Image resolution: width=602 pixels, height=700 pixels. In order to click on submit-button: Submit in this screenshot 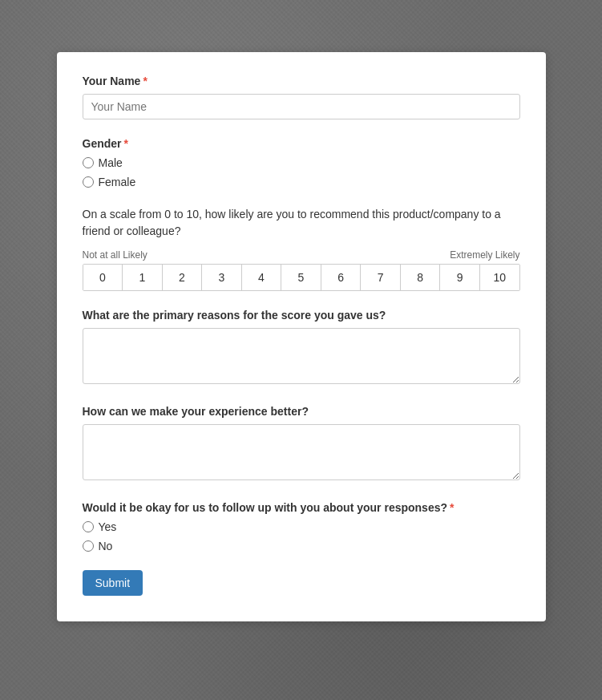, I will do `click(113, 583)`.